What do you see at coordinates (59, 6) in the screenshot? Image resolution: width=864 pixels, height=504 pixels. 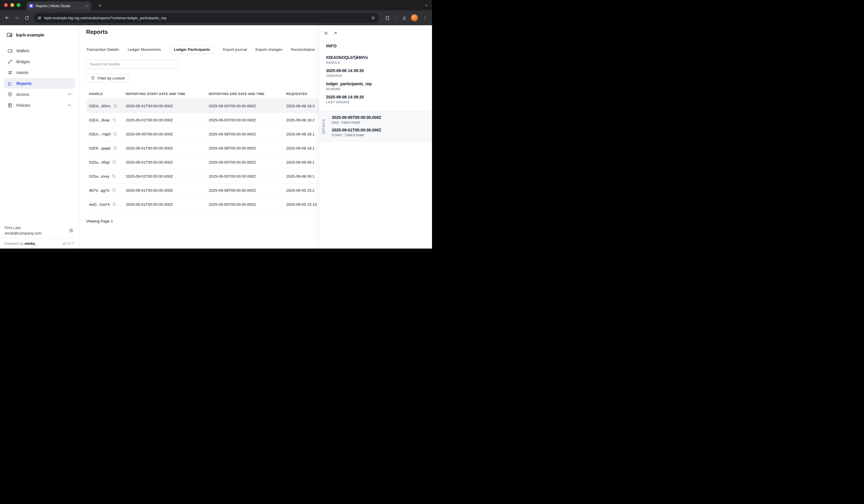 I see `tab-title: Reports | Minka Studio` at bounding box center [59, 6].